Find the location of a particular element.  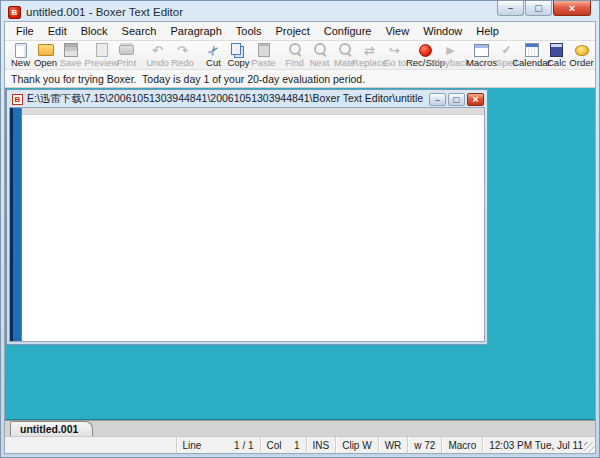

tab-bar: untitled.001 is located at coordinates (300, 428).